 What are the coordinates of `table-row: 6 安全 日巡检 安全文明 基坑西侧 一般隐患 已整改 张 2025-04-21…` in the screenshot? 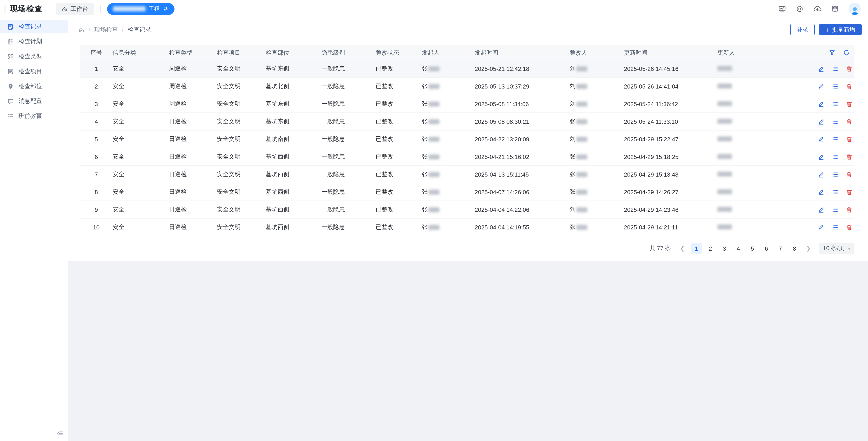 It's located at (467, 157).